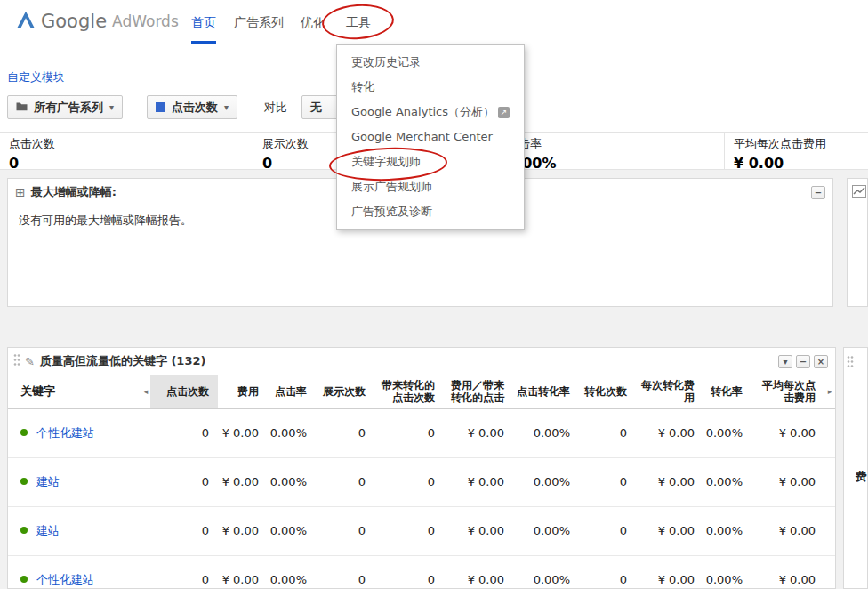 Image resolution: width=868 pixels, height=589 pixels. What do you see at coordinates (20, 192) in the screenshot?
I see `grid-icon: ⊞` at bounding box center [20, 192].